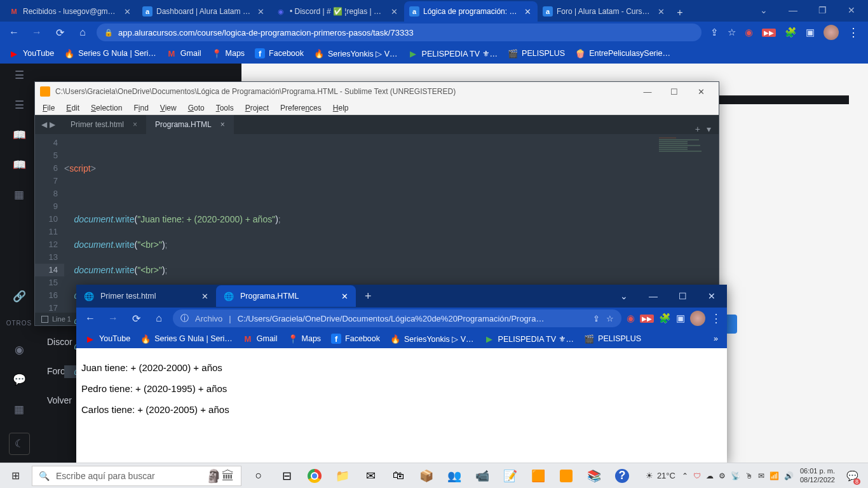 The image size is (868, 488). I want to click on menu-find: Find, so click(141, 108).